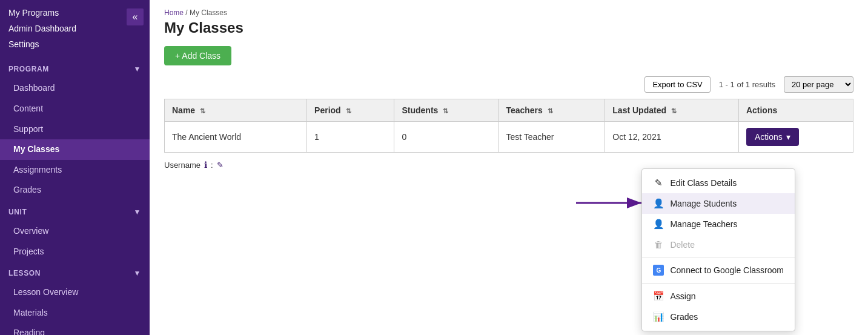 The width and height of the screenshot is (868, 335). What do you see at coordinates (446, 110) in the screenshot?
I see `col-students: Students ⇅` at bounding box center [446, 110].